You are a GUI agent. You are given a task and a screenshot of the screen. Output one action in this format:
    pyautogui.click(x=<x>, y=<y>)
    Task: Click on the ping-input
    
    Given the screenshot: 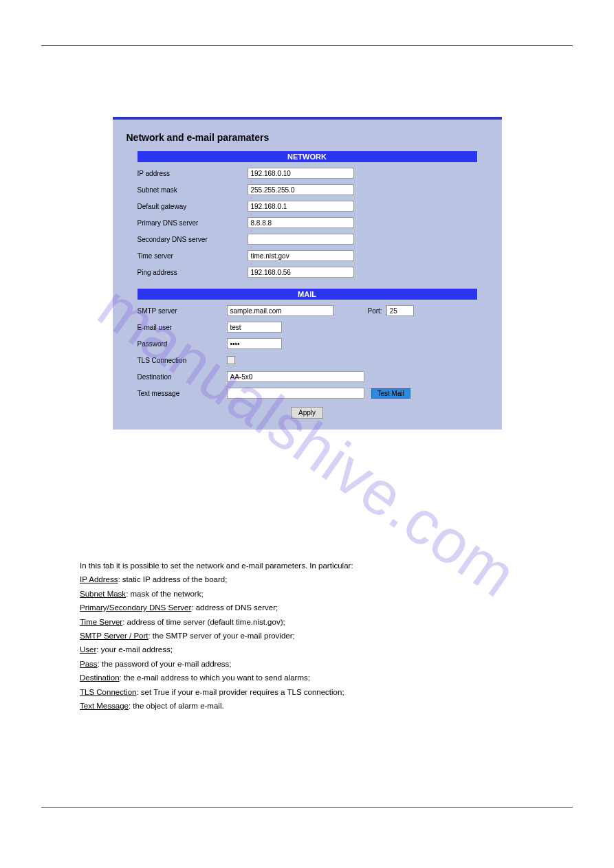 What is the action you would take?
    pyautogui.click(x=301, y=272)
    